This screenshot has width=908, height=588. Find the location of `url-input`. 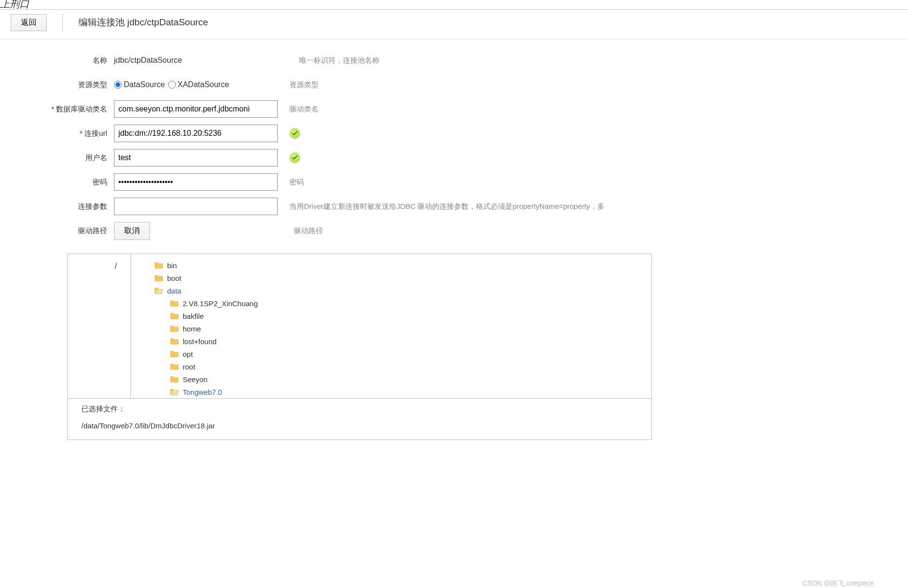

url-input is located at coordinates (196, 133).